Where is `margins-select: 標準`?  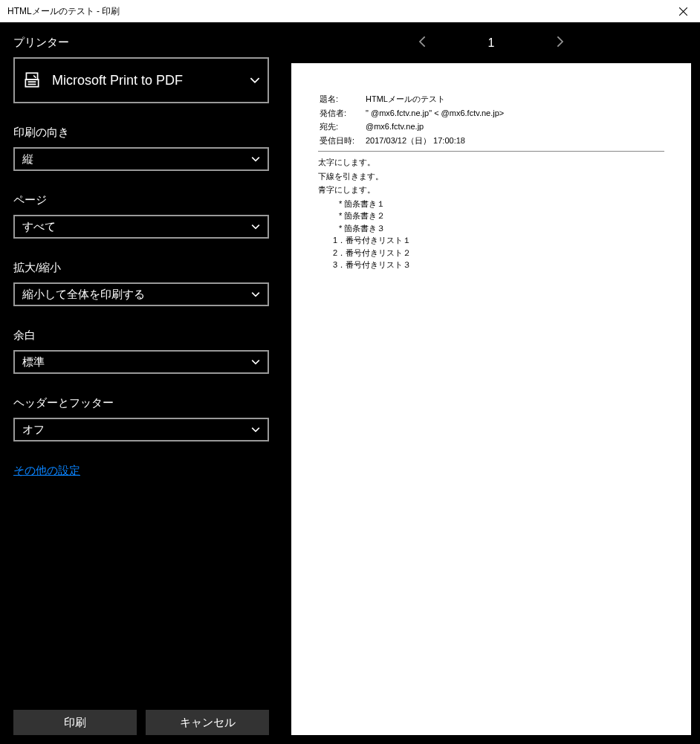 margins-select: 標準 is located at coordinates (141, 362).